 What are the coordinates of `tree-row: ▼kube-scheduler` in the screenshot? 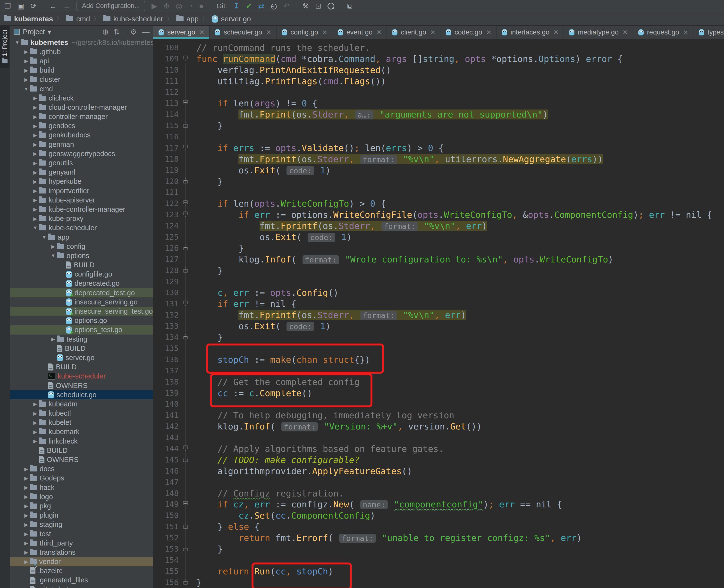 It's located at (82, 228).